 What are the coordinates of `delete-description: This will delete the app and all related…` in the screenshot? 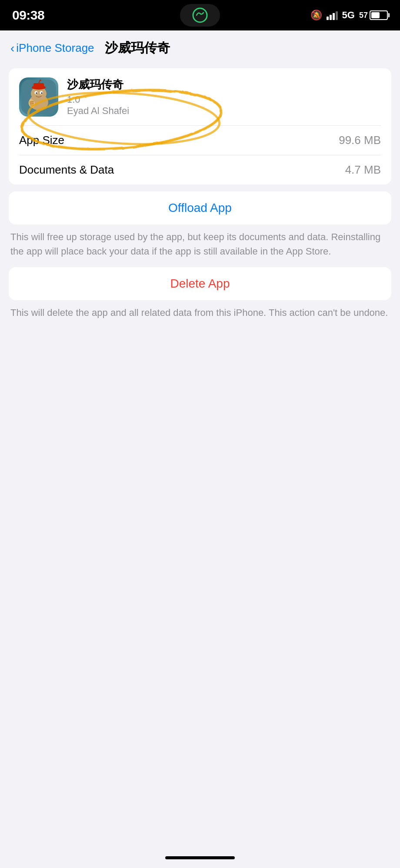 It's located at (200, 312).